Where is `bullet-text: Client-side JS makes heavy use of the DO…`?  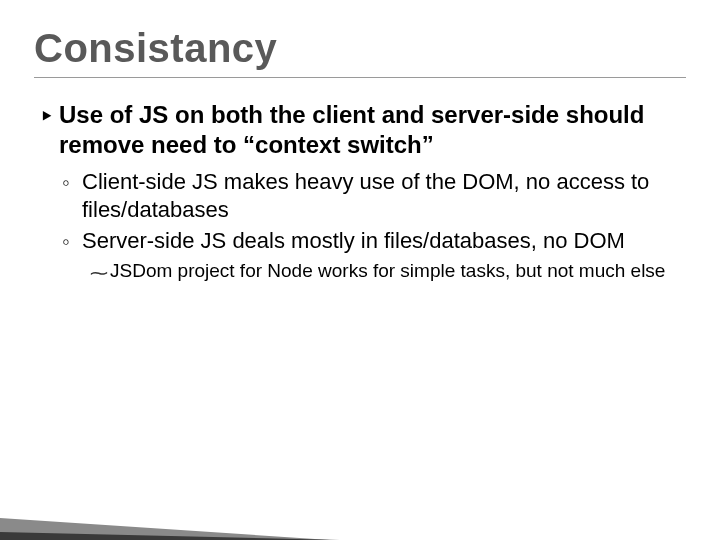 bullet-text: Client-side JS makes heavy use of the DO… is located at coordinates (383, 196).